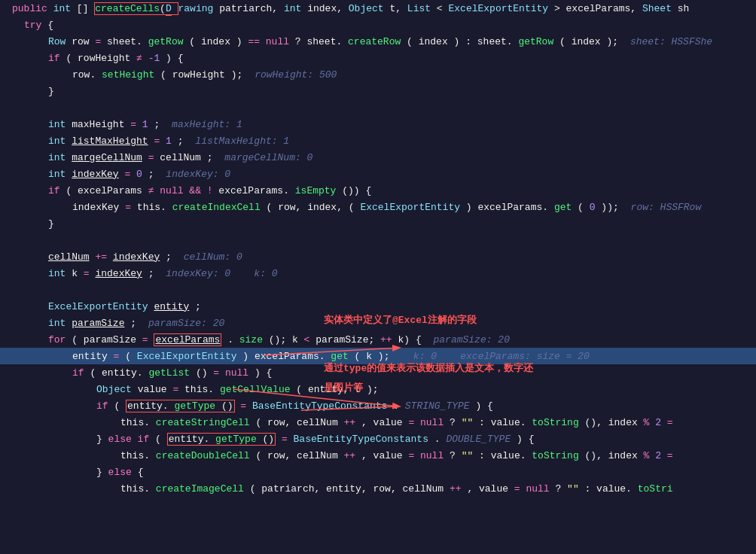 The height and width of the screenshot is (554, 756). What do you see at coordinates (378, 207) in the screenshot?
I see `code-line: indexKey = this. createIndexCell ( row, …` at bounding box center [378, 207].